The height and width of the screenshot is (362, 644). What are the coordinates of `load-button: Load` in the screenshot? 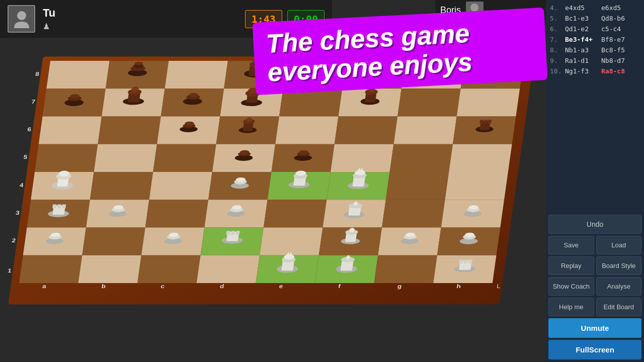 It's located at (619, 245).